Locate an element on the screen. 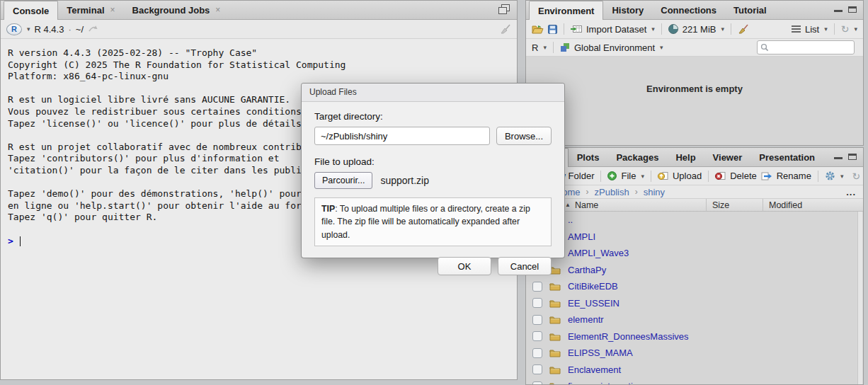 The image size is (868, 385). tab-viewer: Viewer is located at coordinates (728, 157).